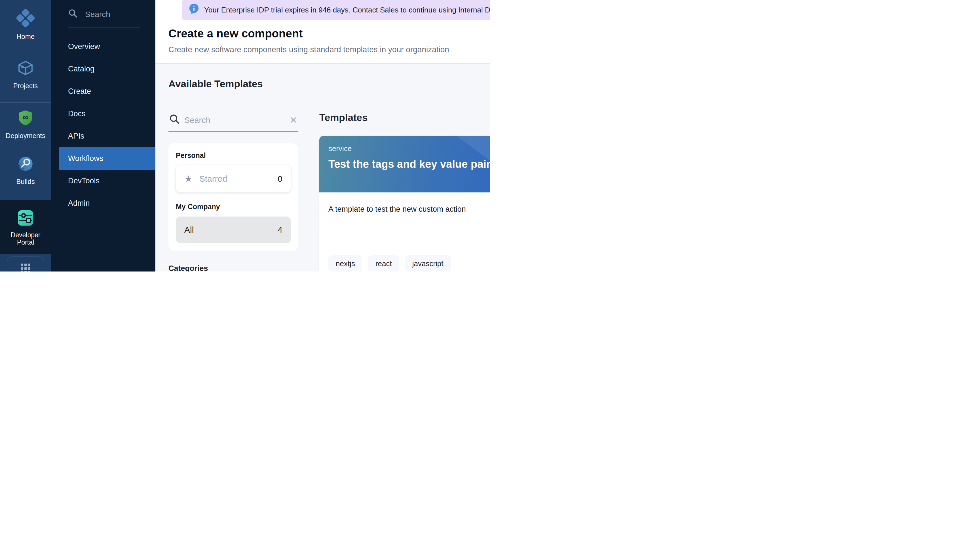 Image resolution: width=980 pixels, height=543 pixels. Describe the element at coordinates (405, 204) in the screenshot. I see `templates-grid: ☆ service Test the tags and key value pa…` at that location.